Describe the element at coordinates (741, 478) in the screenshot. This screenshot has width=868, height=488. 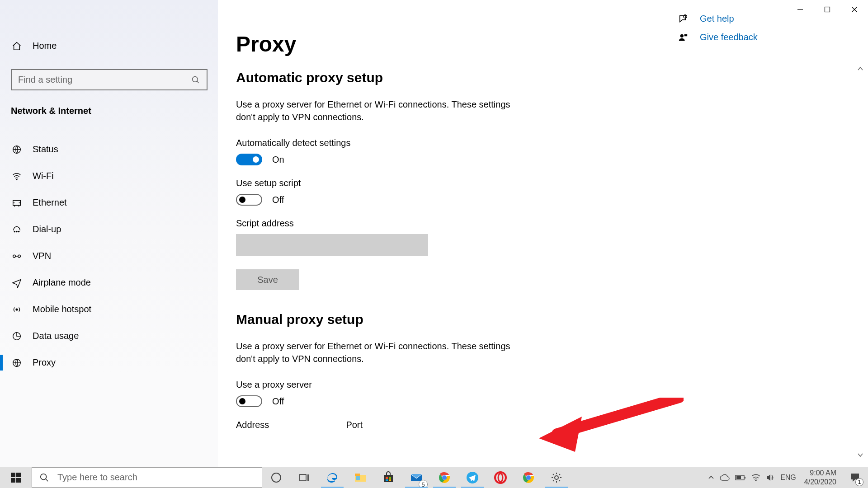
I see `battery-icon` at that location.